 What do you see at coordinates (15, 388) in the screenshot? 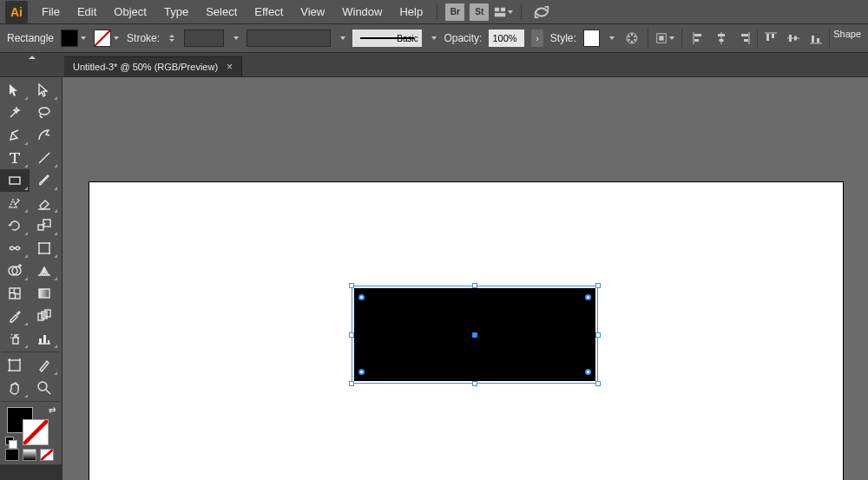
I see `hand-tool` at bounding box center [15, 388].